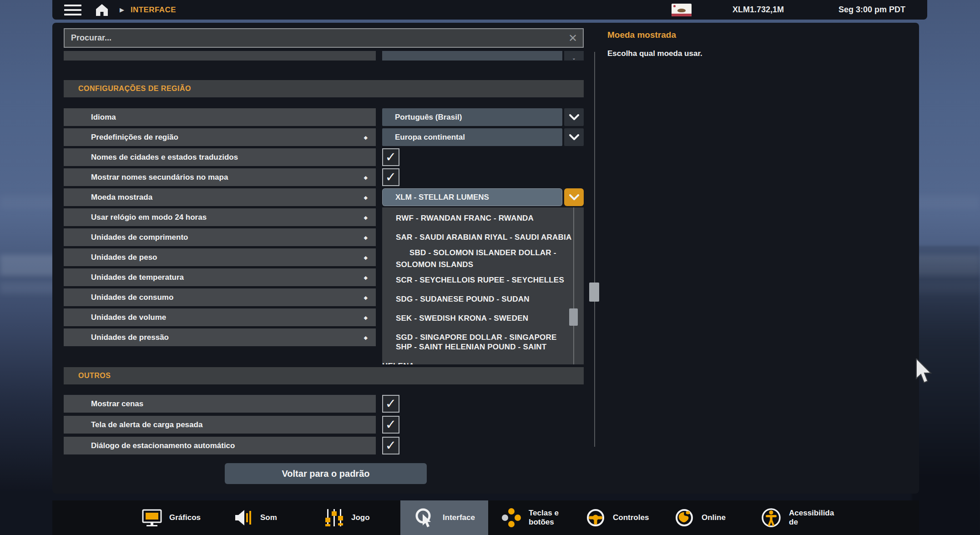 The height and width of the screenshot is (535, 980). Describe the element at coordinates (631, 518) in the screenshot. I see `tab-label: Controles` at that location.